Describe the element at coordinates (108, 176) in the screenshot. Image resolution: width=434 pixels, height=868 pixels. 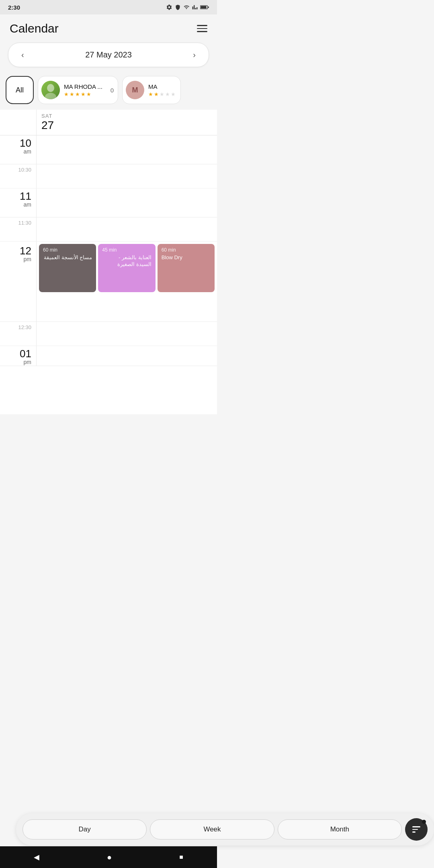
I see `time-row-1030: 10:30` at that location.